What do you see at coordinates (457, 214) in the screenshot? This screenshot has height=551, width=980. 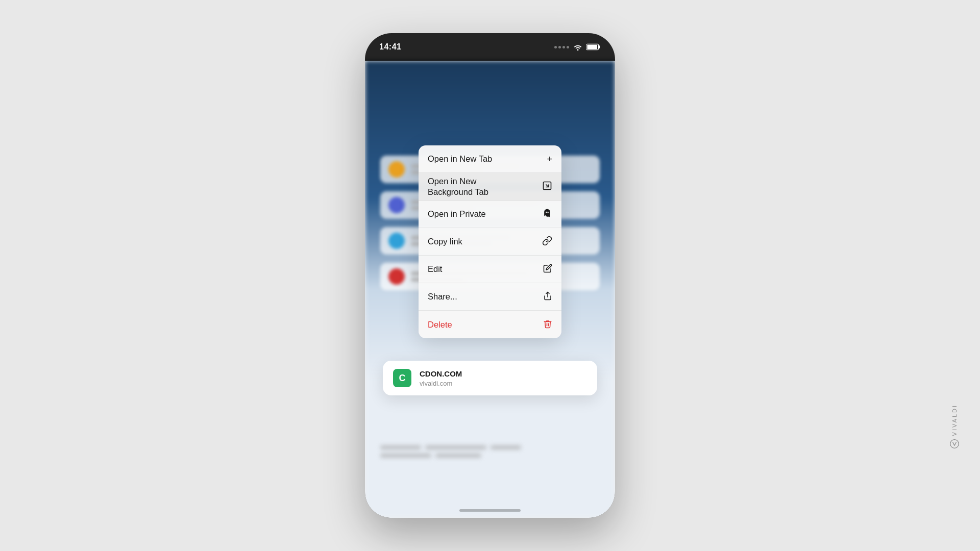 I see `menu-item-open-private-label: Open in Private` at bounding box center [457, 214].